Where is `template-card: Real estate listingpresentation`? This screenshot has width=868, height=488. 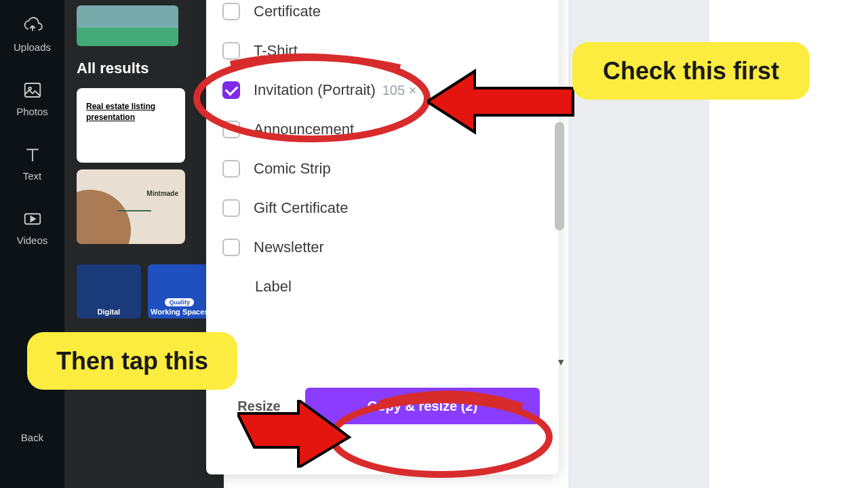
template-card: Real estate listingpresentation is located at coordinates (131, 125).